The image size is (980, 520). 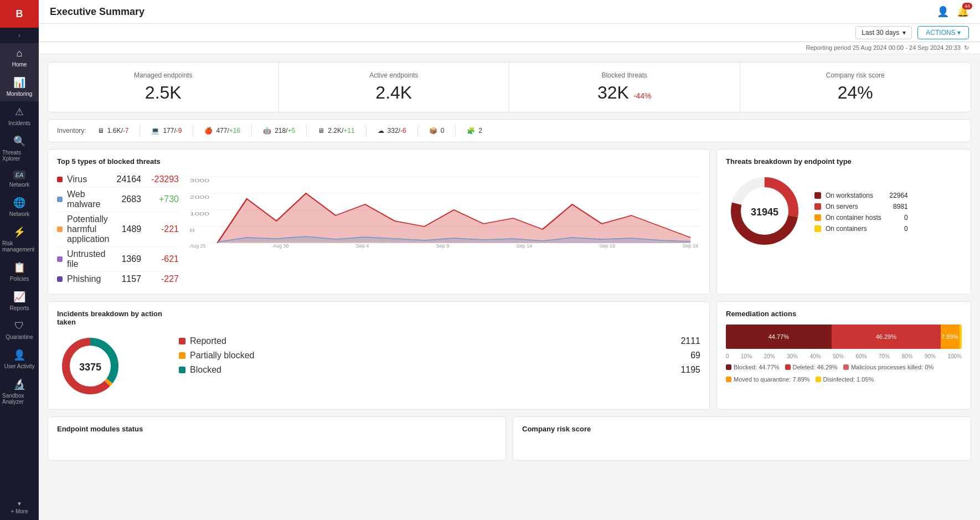 What do you see at coordinates (943, 33) in the screenshot?
I see `actions-button: ACTIONS ▾` at bounding box center [943, 33].